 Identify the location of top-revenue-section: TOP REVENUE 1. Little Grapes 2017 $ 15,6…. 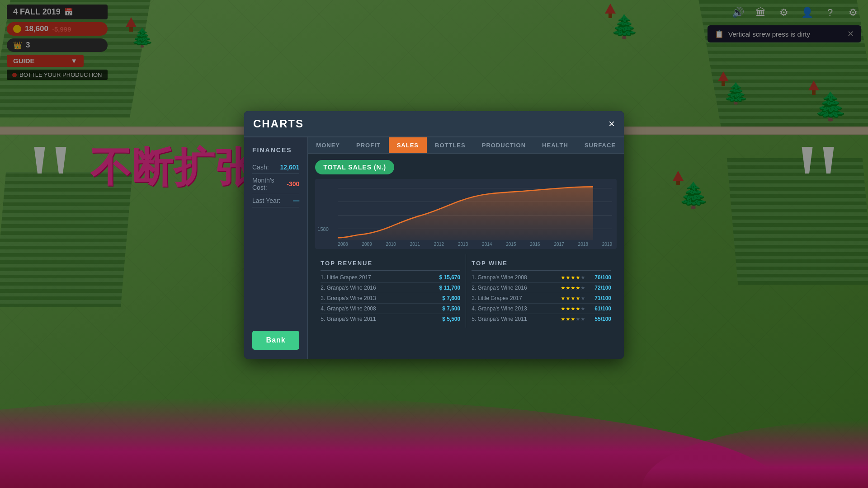
(391, 291).